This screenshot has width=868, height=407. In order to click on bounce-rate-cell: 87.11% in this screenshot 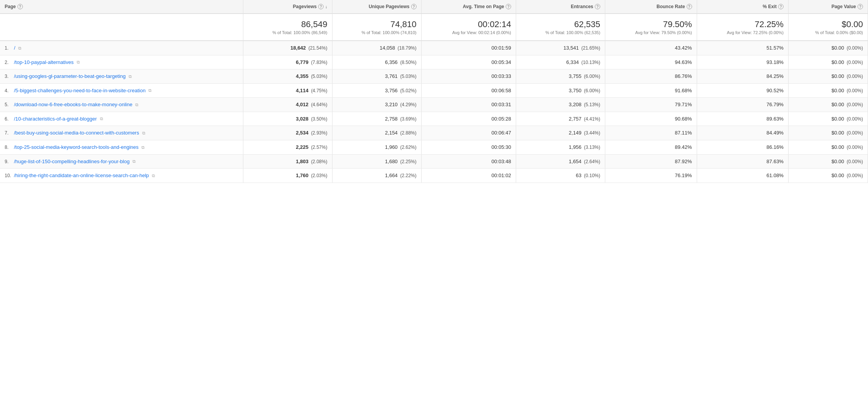, I will do `click(651, 133)`.